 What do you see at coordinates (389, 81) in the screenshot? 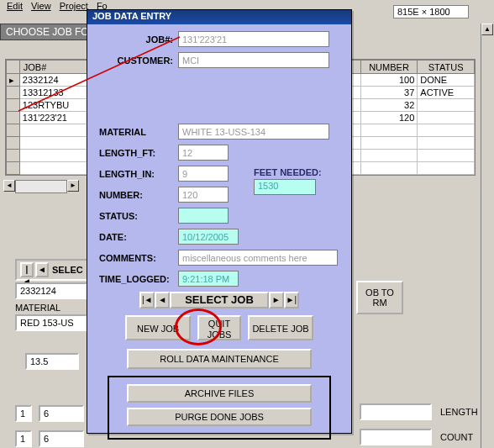
I see `cell-number: 100` at bounding box center [389, 81].